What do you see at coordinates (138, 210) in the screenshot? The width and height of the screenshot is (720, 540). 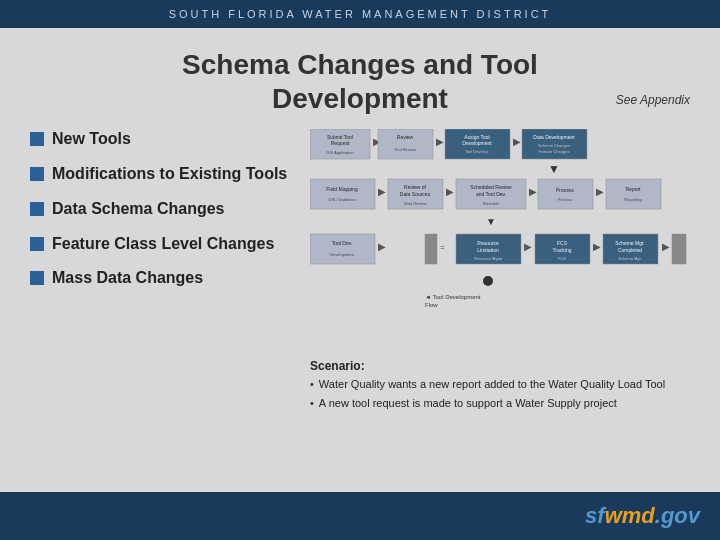 I see `bullet-text-3: Data Schema Changes` at bounding box center [138, 210].